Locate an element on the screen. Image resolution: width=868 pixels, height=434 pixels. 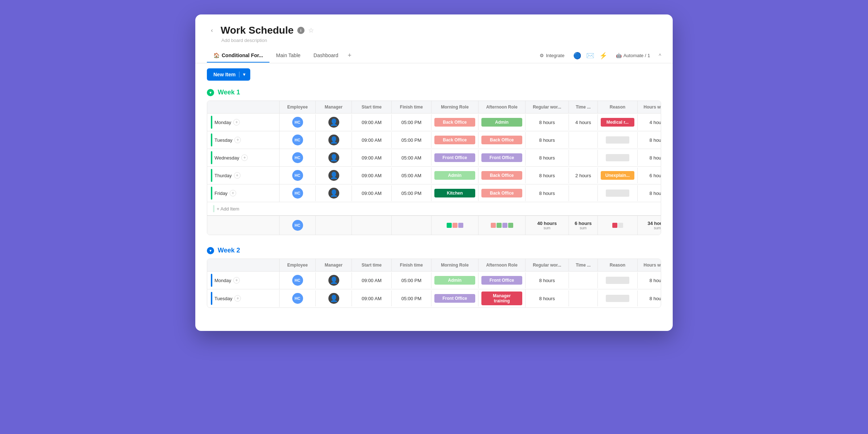
app-icon-3: ⚡ is located at coordinates (603, 56).